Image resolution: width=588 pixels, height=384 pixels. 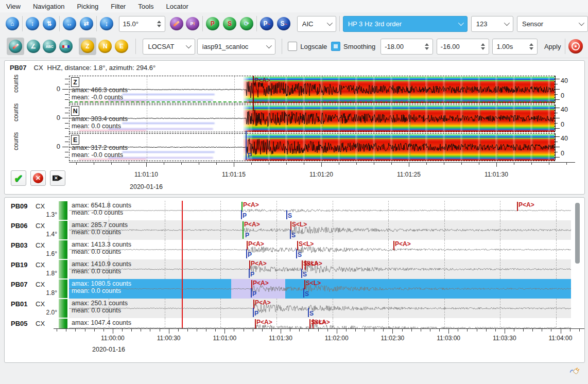 I want to click on trace-canvas-e: Eamax: 317.2 countsmean: -0.0 counts, so click(x=312, y=147).